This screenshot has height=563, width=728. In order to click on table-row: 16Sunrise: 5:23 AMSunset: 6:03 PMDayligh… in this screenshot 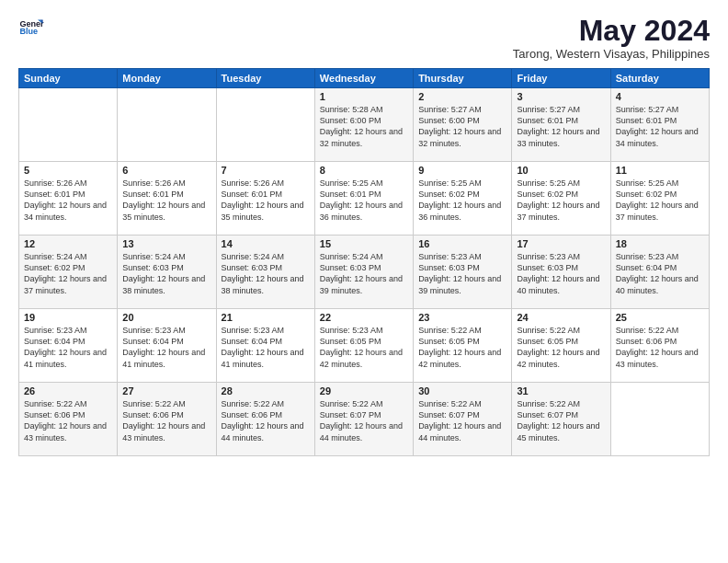, I will do `click(463, 272)`.